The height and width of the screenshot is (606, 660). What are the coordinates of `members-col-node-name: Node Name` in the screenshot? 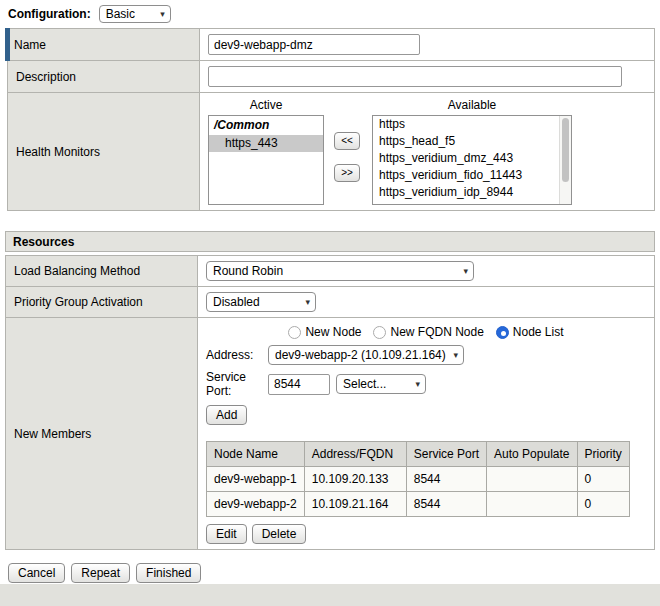 It's located at (256, 454).